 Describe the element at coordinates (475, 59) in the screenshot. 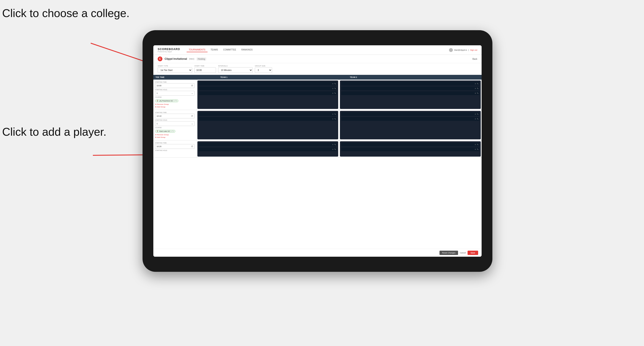

I see `back-button: Back` at that location.